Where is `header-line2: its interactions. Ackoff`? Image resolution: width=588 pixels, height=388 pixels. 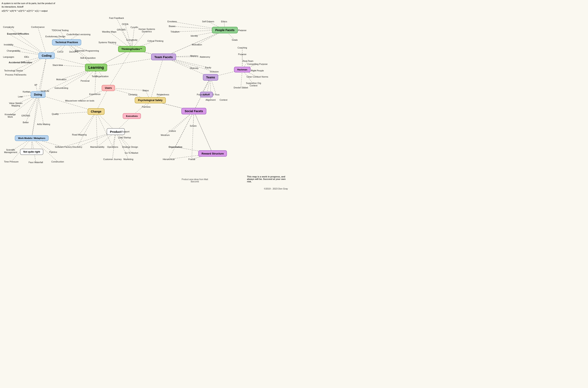
header-line2: its interactions. Ackoff is located at coordinates (28, 7).